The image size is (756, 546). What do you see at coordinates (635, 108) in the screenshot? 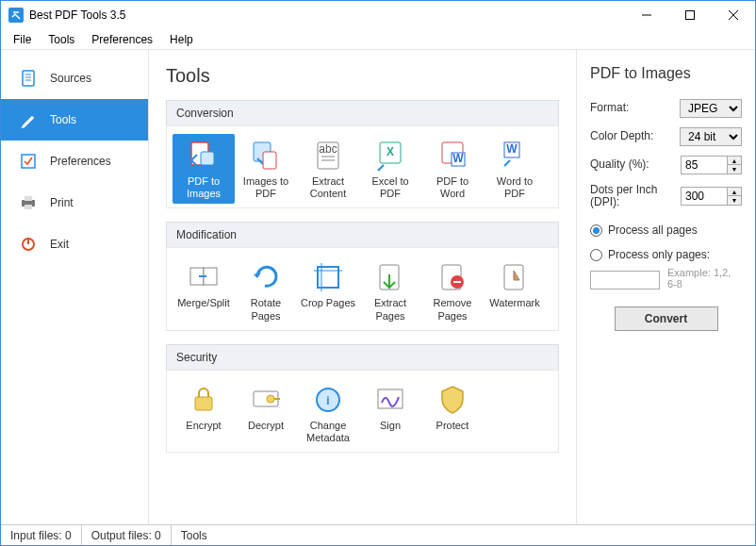
I see `format-label: Format:` at bounding box center [635, 108].